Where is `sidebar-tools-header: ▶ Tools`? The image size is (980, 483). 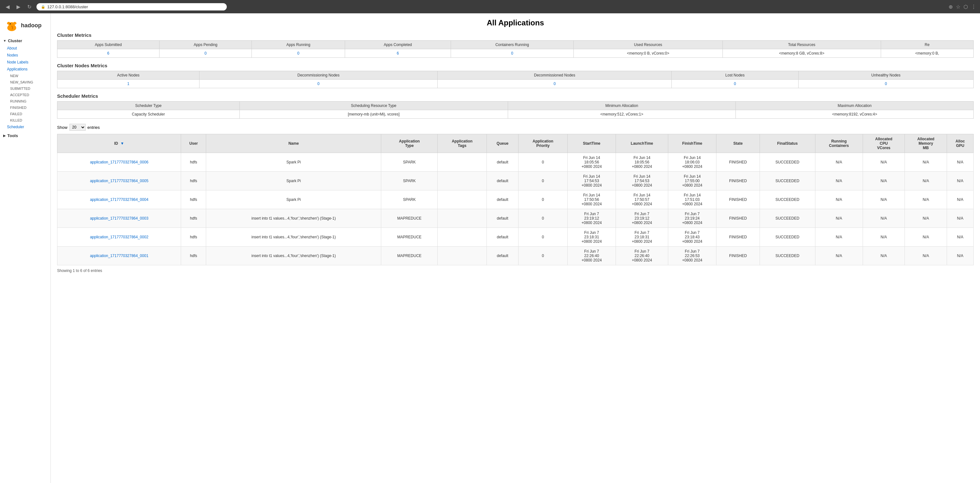
sidebar-tools-header: ▶ Tools is located at coordinates (25, 135).